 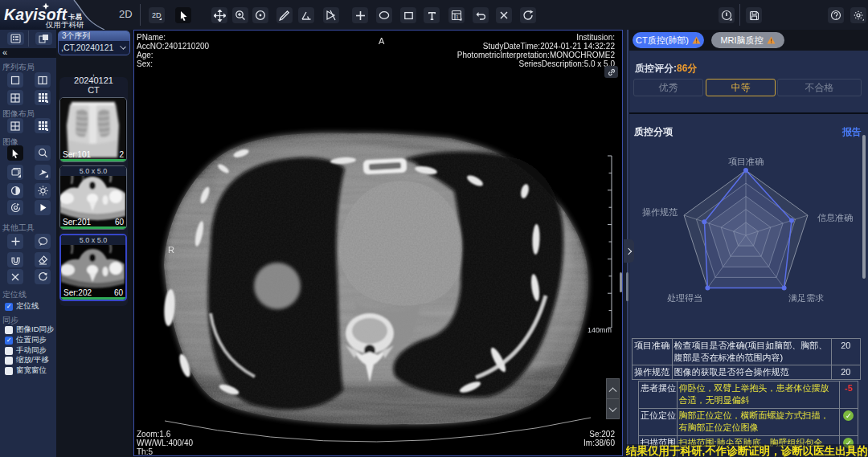 I want to click on svg-text: 仅用于科研, so click(x=64, y=24).